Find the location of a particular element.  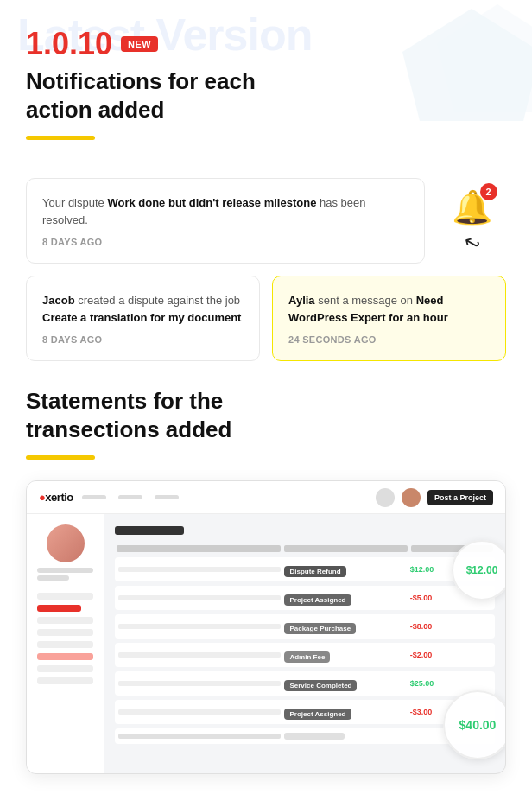

tag-project-assigned-1: Project Assigned is located at coordinates (318, 600).